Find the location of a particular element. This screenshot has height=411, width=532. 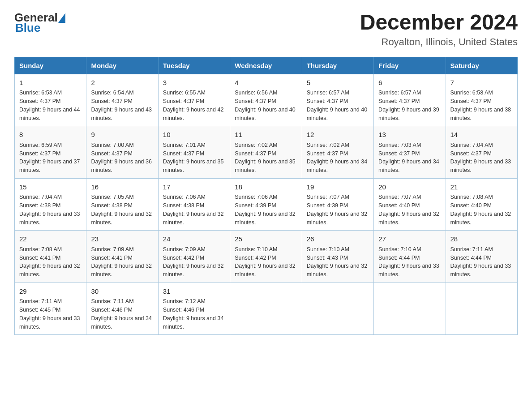

calendar-cell: 3Sunrise: 6:55 AMSunset: 4:37 PMDaylight… is located at coordinates (194, 100).